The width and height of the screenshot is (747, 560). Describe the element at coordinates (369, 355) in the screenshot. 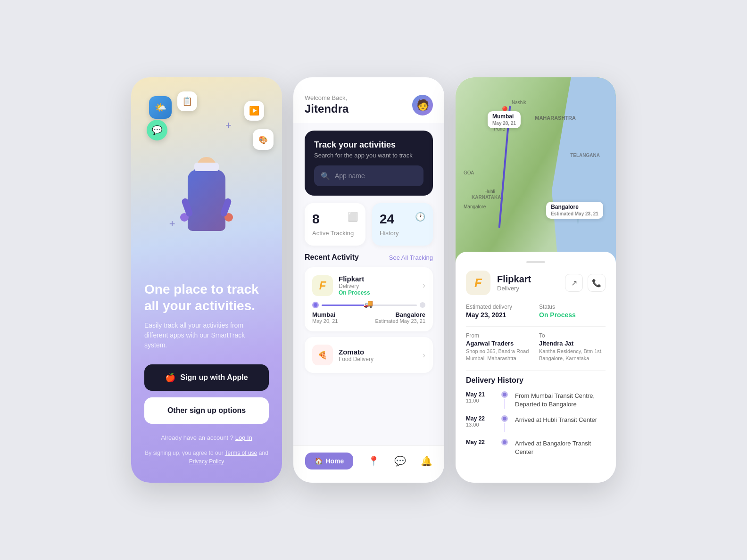

I see `zomato-row: 🍕 Zomato Food Delivery ›` at that location.